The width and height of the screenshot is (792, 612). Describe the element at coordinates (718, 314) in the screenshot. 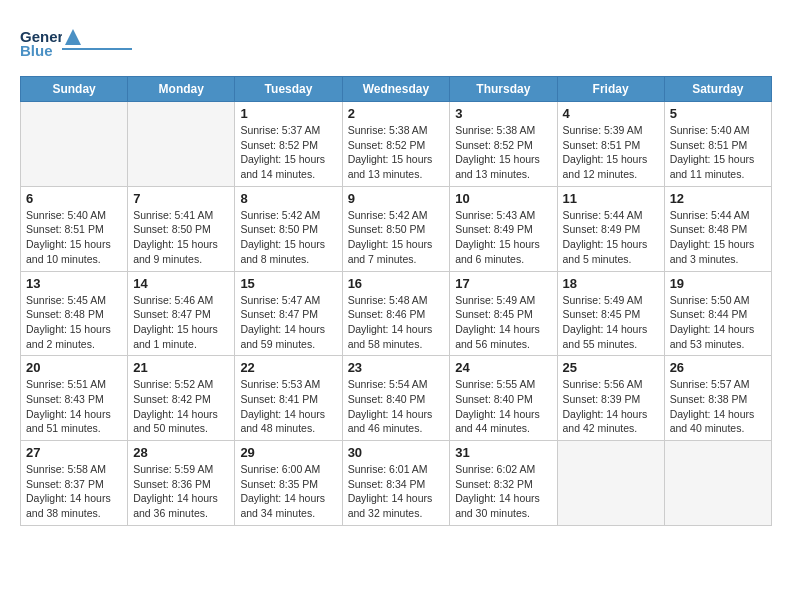

I see `calendar-cell: 19Sunrise: 5:50 AMSunset: 8:44 PMDayligh…` at that location.